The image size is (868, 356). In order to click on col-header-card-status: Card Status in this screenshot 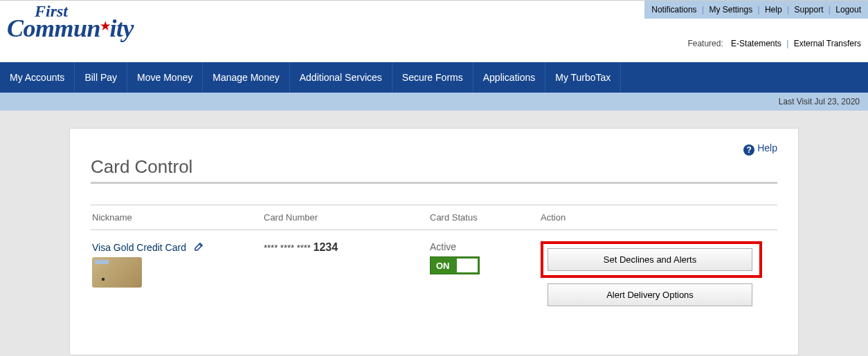, I will do `click(485, 217)`.